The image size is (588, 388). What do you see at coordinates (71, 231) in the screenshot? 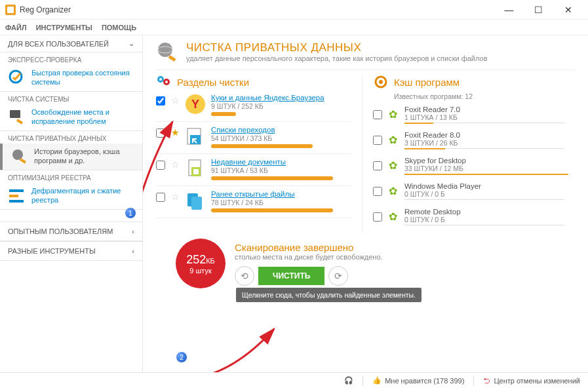
I see `sidebar-advanced-users: ОПЫТНЫМ ПОЛЬЗОВАТЕЛЯМ ‹` at bounding box center [71, 231].